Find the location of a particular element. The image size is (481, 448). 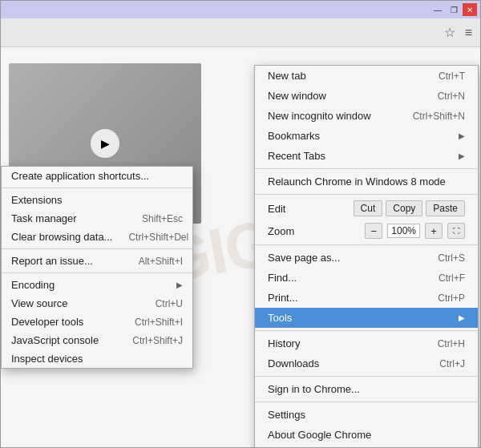

zoom-row: Zoom − 100% + ⛶ is located at coordinates (366, 231).